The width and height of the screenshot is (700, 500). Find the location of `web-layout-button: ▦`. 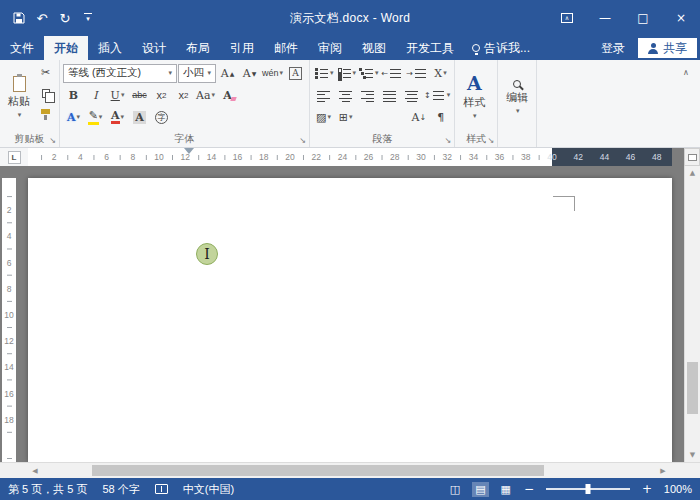

web-layout-button: ▦ is located at coordinates (506, 490).